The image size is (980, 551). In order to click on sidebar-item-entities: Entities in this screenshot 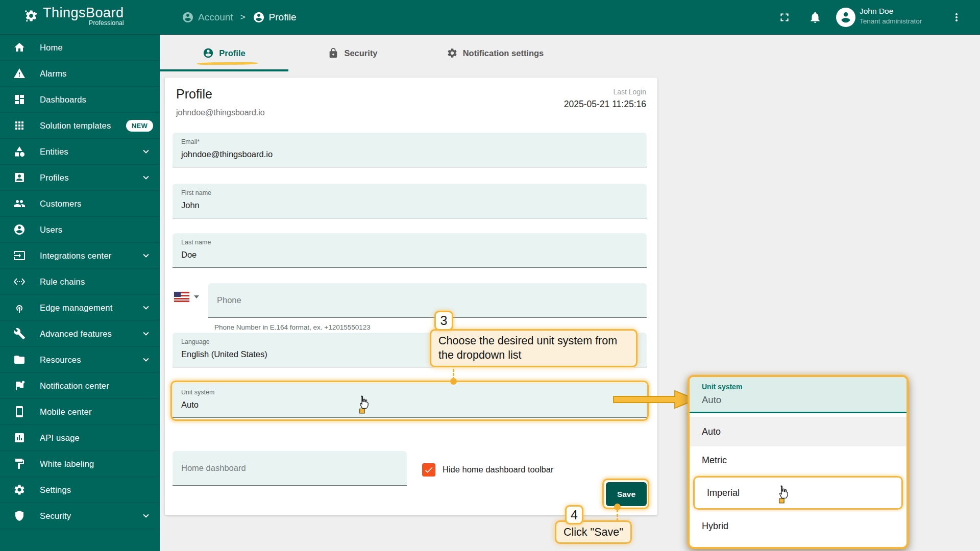, I will do `click(80, 152)`.